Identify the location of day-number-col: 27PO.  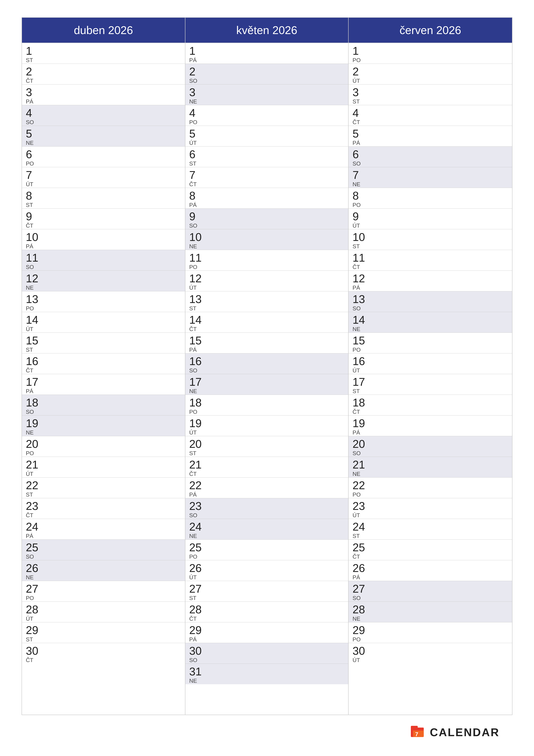
(34, 591).